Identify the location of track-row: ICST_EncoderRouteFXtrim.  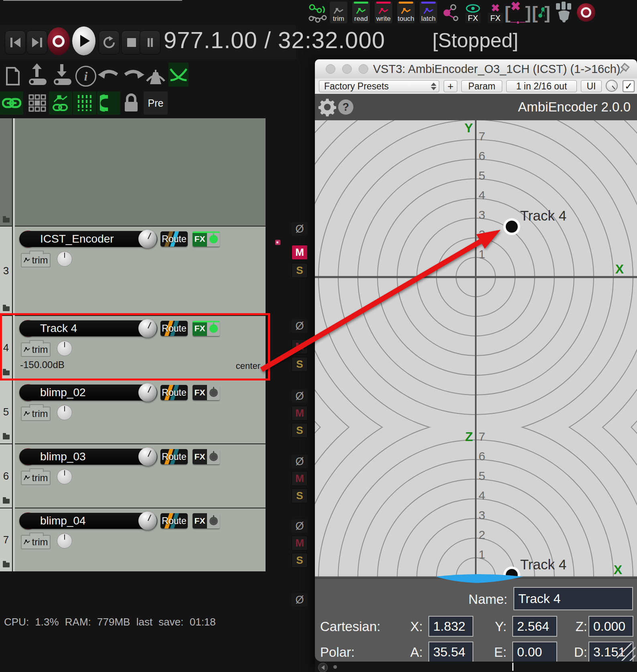
(140, 270).